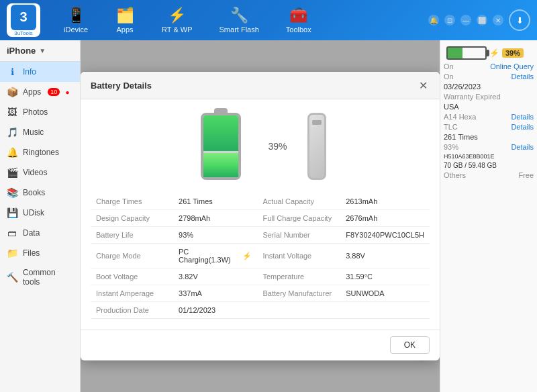 Image resolution: width=537 pixels, height=392 pixels. What do you see at coordinates (32, 92) in the screenshot?
I see `sidebar-apps-label: Apps` at bounding box center [32, 92].